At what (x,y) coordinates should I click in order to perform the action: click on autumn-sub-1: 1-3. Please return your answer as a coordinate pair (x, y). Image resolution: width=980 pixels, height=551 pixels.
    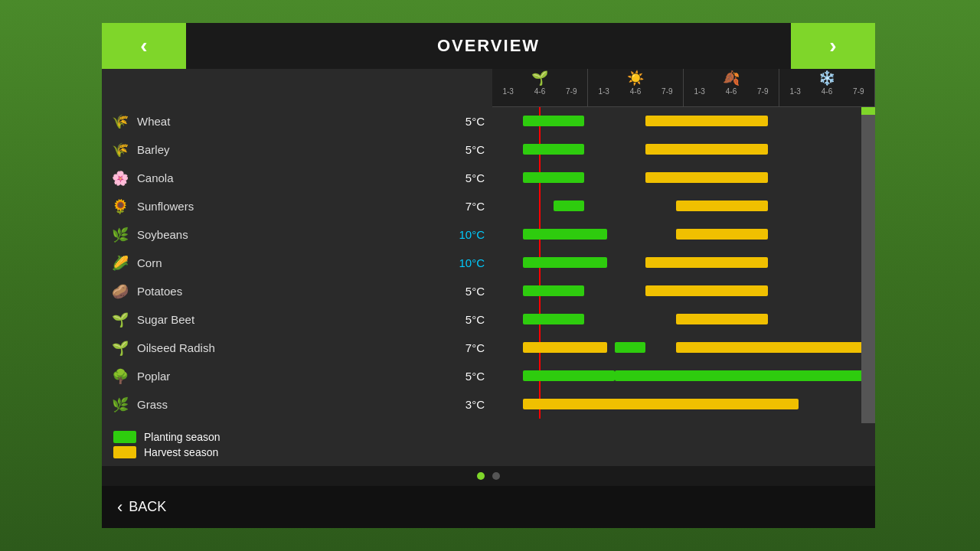
    Looking at the image, I should click on (700, 92).